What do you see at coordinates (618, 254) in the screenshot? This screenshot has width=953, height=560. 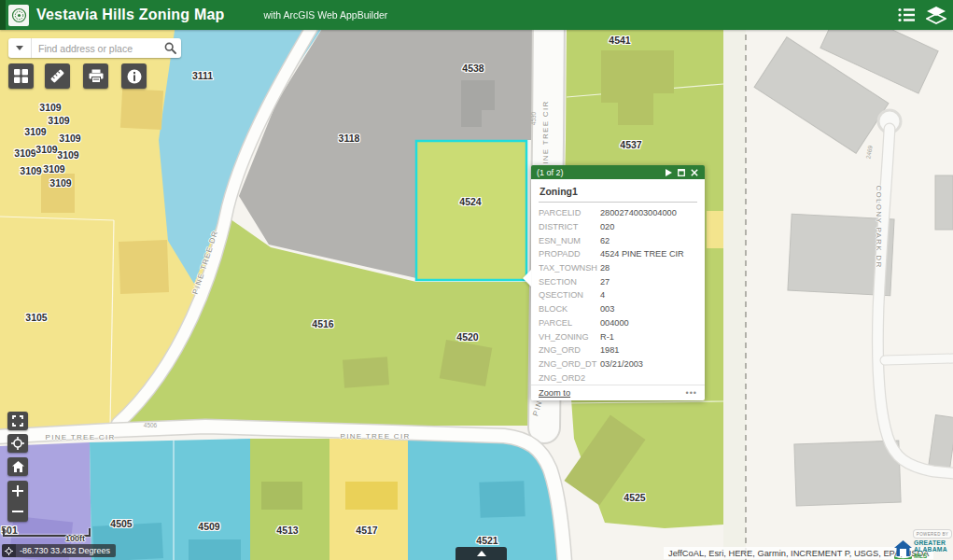 I see `attribute-row: PROPADD4524 PINE TREE CIR` at bounding box center [618, 254].